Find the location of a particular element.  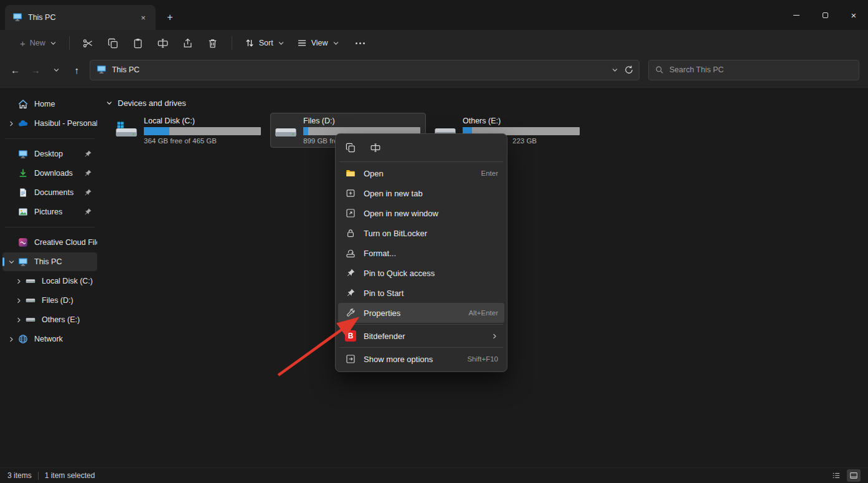

cut-icon is located at coordinates (88, 44).